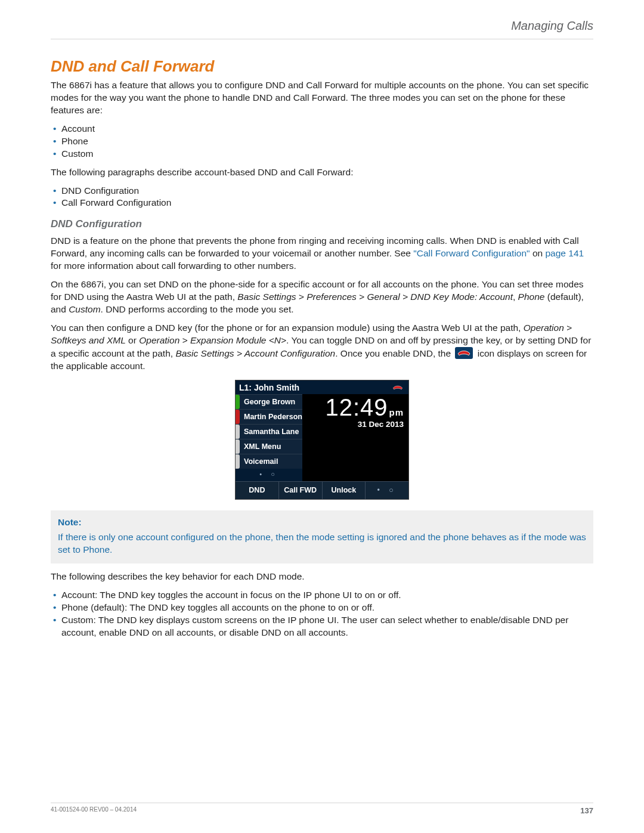 The image size is (644, 833). I want to click on text: You can then configure a DND key (for th…, so click(287, 328).